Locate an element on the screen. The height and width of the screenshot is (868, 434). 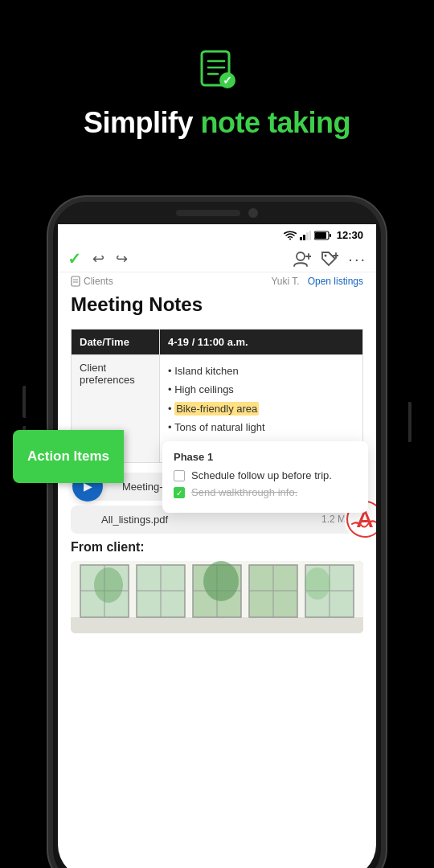
more-options-button: ··· is located at coordinates (357, 259).